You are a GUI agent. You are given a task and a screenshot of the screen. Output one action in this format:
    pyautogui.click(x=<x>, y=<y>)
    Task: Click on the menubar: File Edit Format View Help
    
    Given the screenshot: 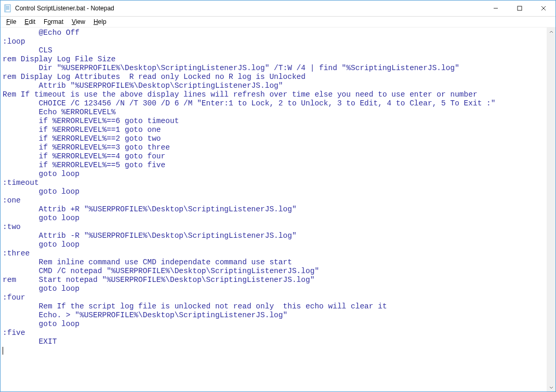 What is the action you would take?
    pyautogui.click(x=278, y=22)
    